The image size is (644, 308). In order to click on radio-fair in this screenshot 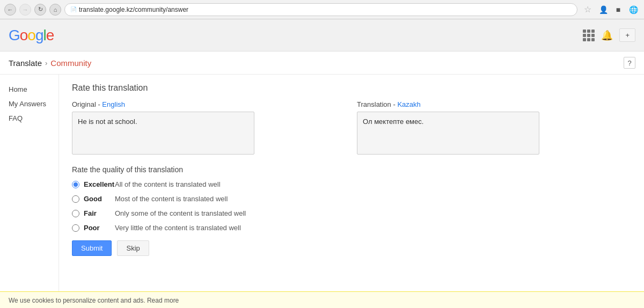, I will do `click(76, 214)`.